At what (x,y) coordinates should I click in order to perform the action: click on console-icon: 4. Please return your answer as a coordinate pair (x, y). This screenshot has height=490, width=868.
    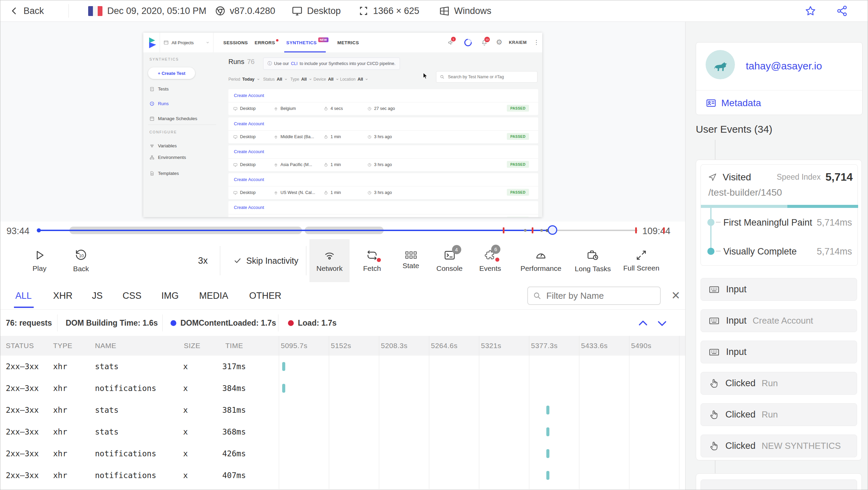
    Looking at the image, I should click on (450, 255).